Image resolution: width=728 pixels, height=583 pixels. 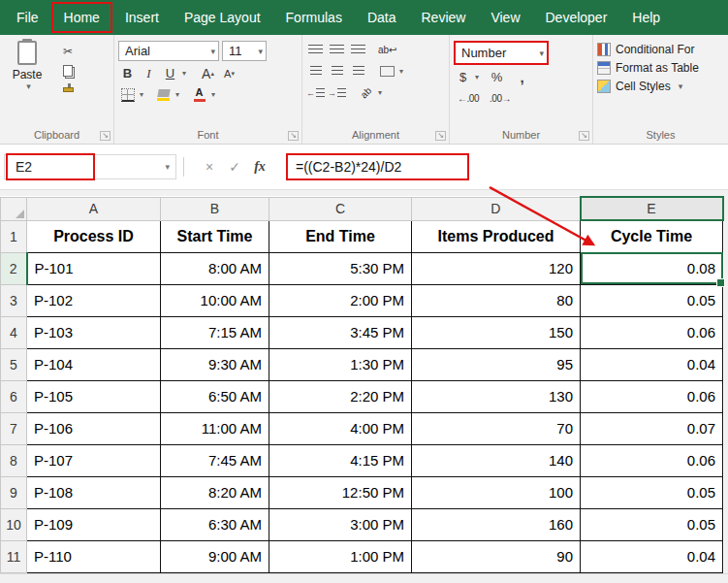 I want to click on bold-button: B, so click(x=128, y=74).